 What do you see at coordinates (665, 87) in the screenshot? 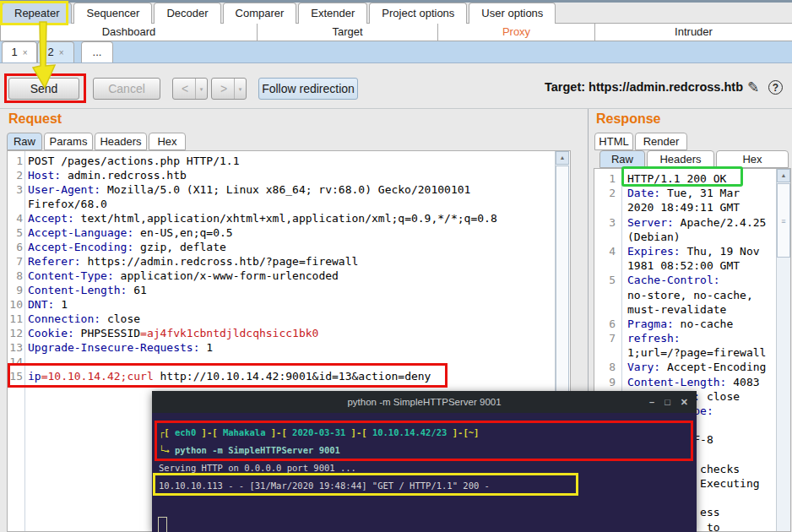
I see `target-url: https://admin.redcross.htb` at bounding box center [665, 87].